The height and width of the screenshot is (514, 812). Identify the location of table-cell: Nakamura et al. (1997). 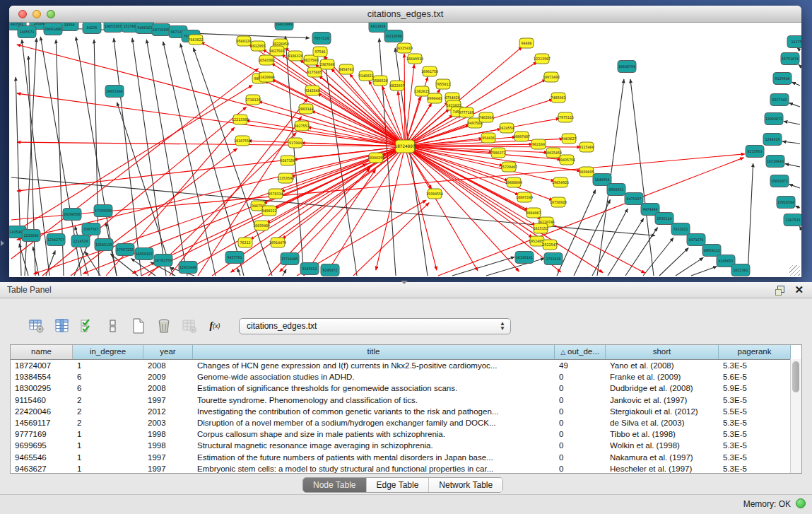
(662, 457).